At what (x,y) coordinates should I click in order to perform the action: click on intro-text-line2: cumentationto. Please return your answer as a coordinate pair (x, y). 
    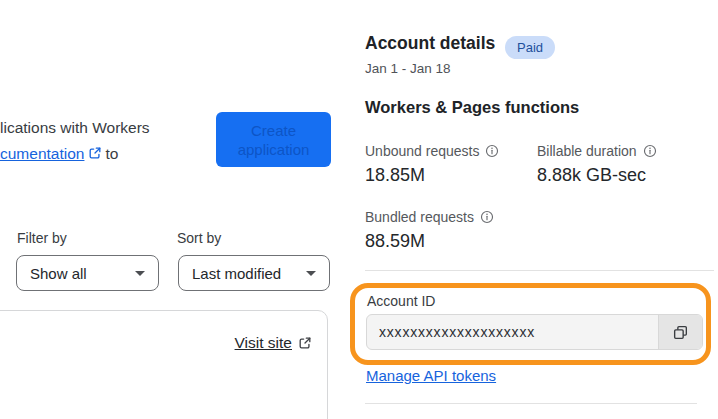
    Looking at the image, I should click on (75, 154).